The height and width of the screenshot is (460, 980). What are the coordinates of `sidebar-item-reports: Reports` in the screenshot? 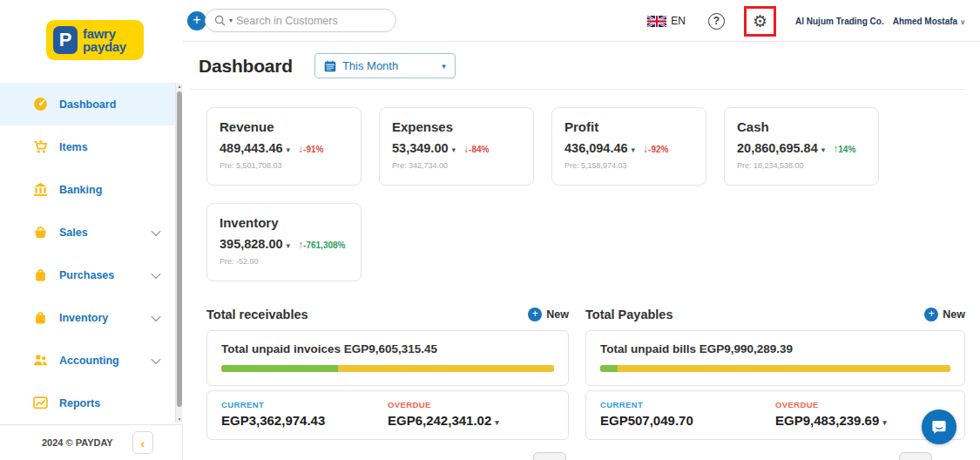 It's located at (87, 402).